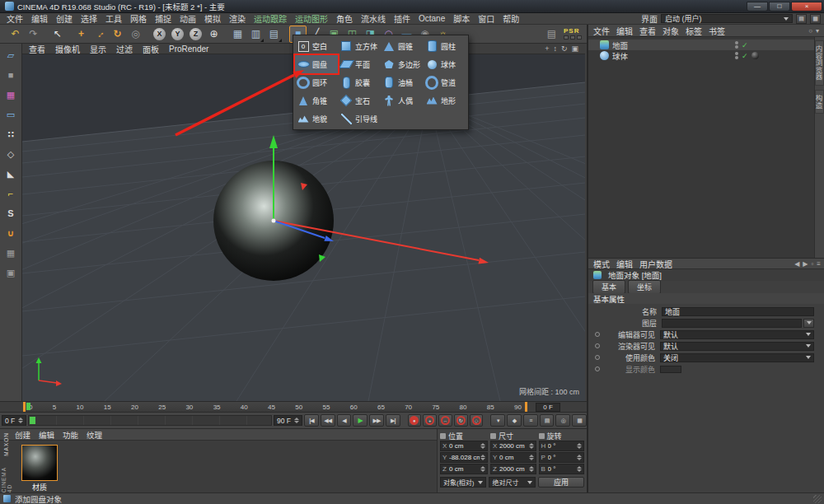  Describe the element at coordinates (575, 49) in the screenshot. I see `toggle-views-icon: ▣` at that location.